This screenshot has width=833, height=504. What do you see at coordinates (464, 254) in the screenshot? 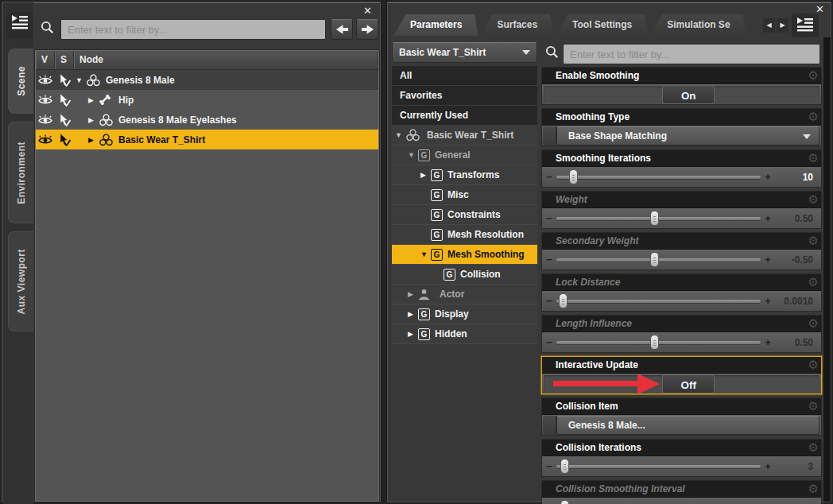
I see `param-group-mesh-smoothing: ▼GMesh Smoothing` at bounding box center [464, 254].